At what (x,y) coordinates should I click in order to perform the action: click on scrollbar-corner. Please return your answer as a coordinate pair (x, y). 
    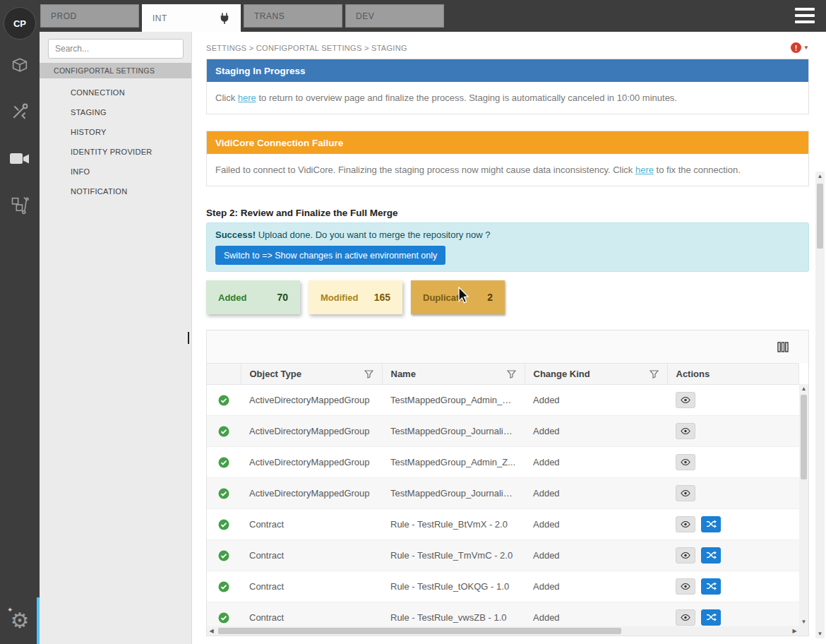
    Looking at the image, I should click on (803, 631).